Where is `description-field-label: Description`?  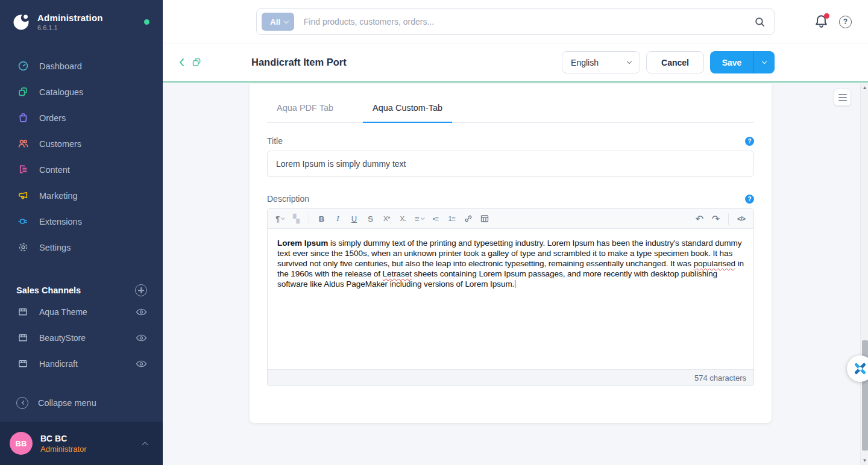
description-field-label: Description is located at coordinates (288, 199).